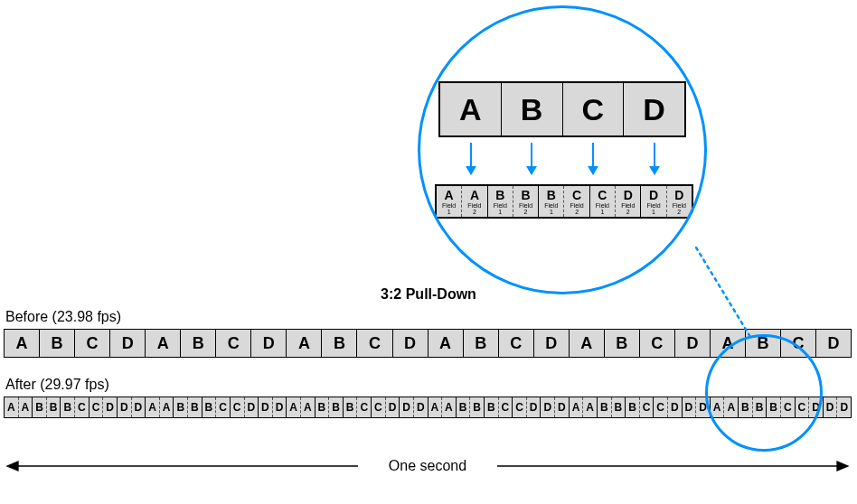 The width and height of the screenshot is (857, 504). Describe the element at coordinates (501, 201) in the screenshot. I see `mag-dest-field: BField1` at that location.